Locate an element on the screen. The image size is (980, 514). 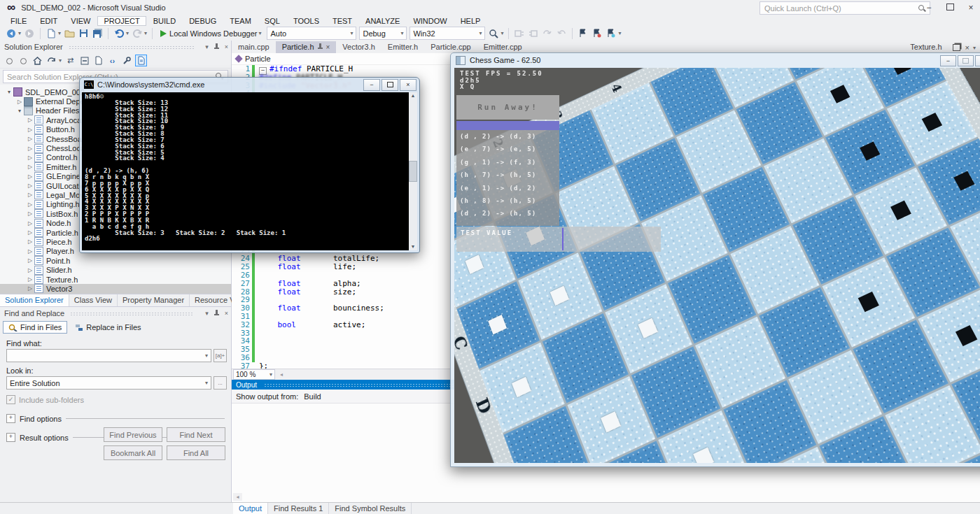
navigate-back-dropdown: ▾ is located at coordinates (20, 34).